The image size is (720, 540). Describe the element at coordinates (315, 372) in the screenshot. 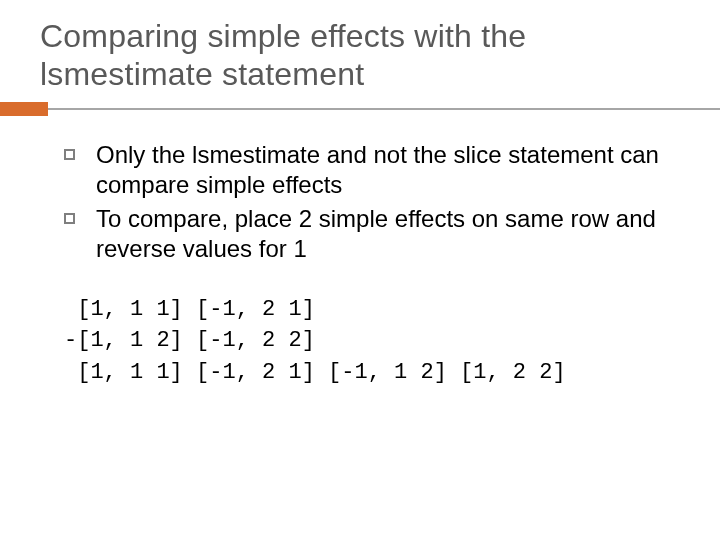

I see `code-line: [1, 1 1] [-1, 2 1] [-1, 1 2] [1, 2 2]` at that location.